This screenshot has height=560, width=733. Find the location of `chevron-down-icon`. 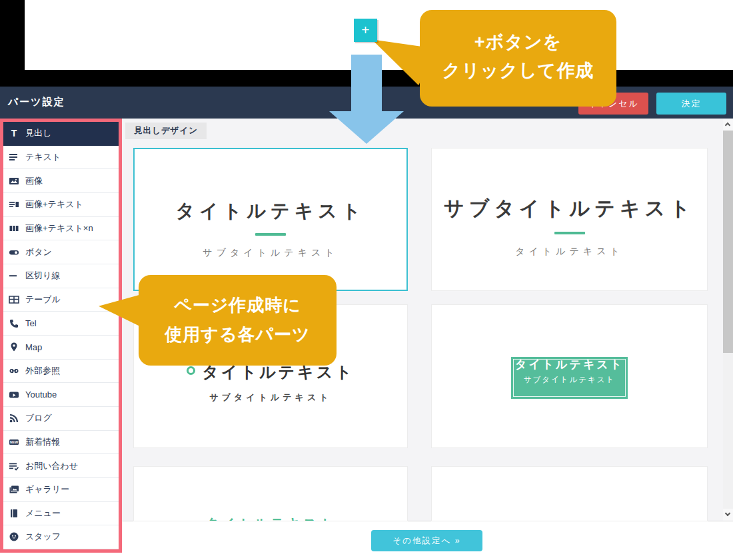

chevron-down-icon is located at coordinates (728, 513).